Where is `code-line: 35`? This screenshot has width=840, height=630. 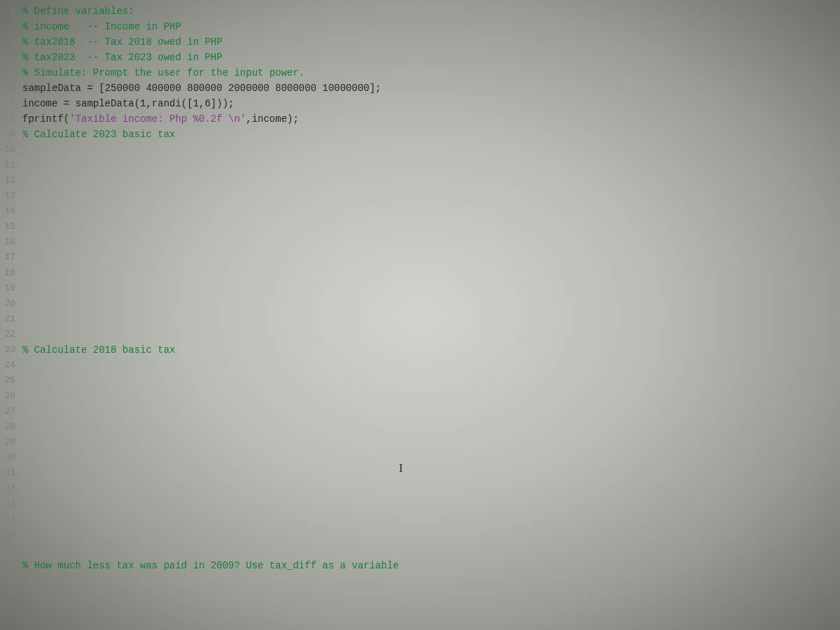
code-line: 35 is located at coordinates (420, 535).